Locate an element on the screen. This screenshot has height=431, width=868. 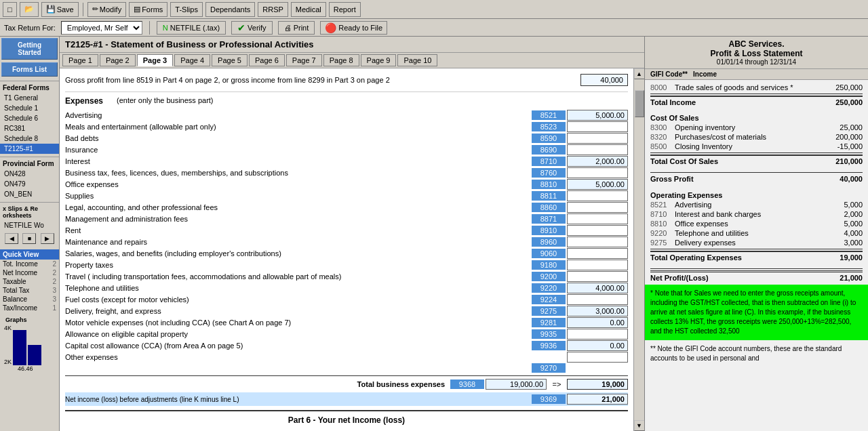
forms-list-button: Forms List is located at coordinates (30, 69).